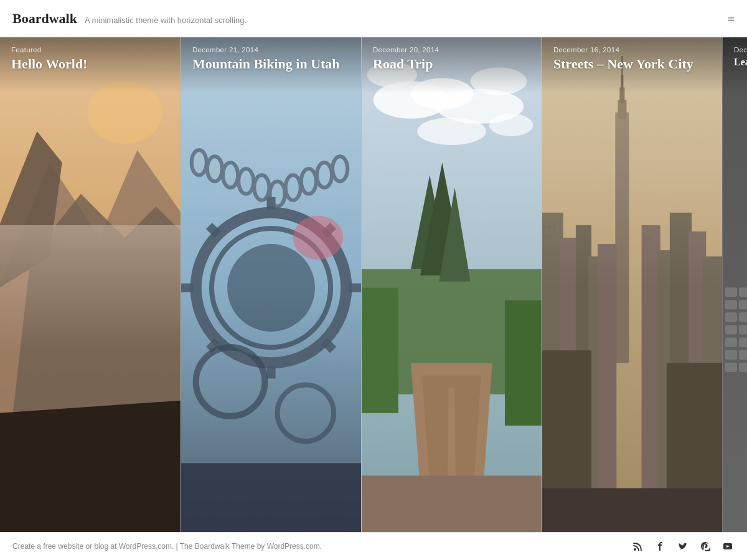  I want to click on panel-header: December 20, 2014 Road Trip, so click(452, 58).